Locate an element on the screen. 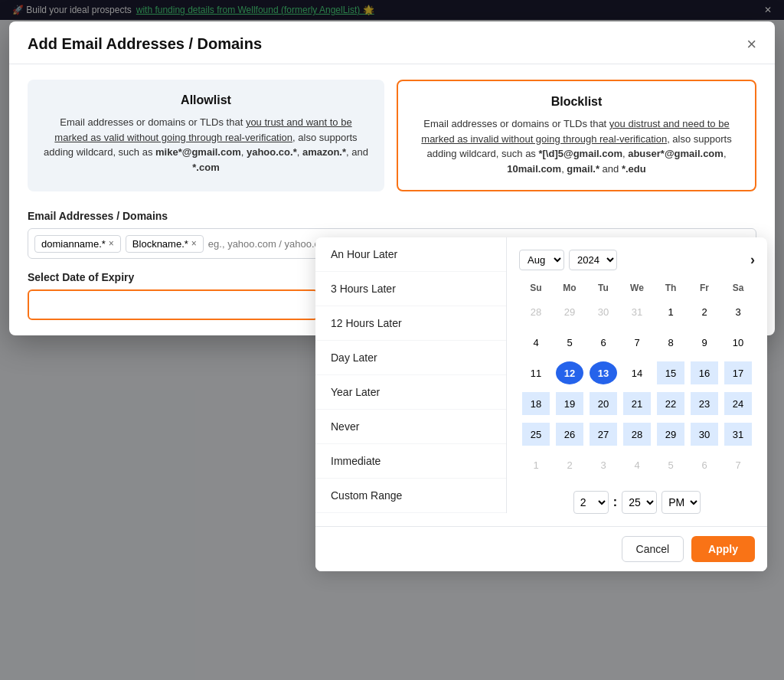  cal-cell: 22 is located at coordinates (671, 404).